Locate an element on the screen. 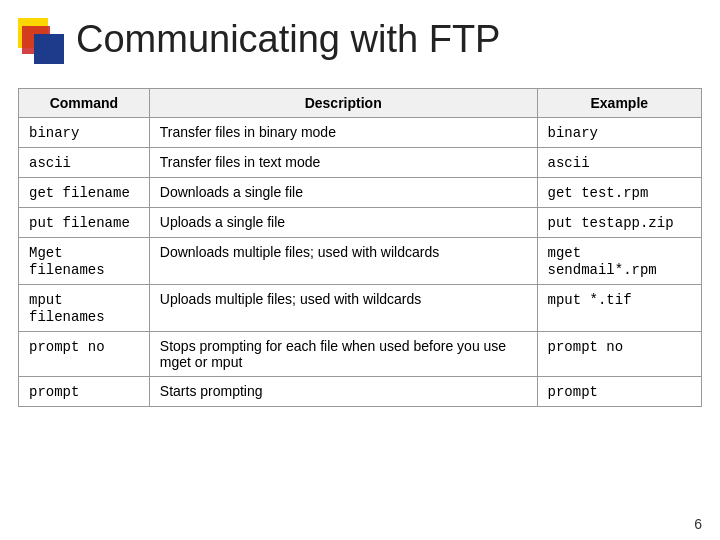 The width and height of the screenshot is (720, 540). table-header-row: Command Description Example is located at coordinates (360, 104).